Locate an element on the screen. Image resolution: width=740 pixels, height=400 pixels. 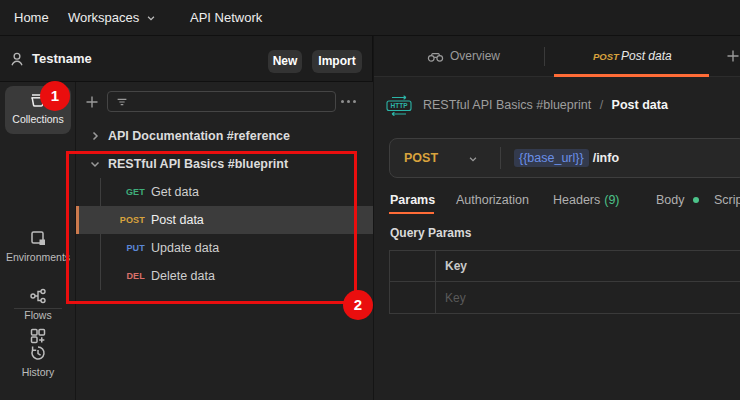
tab-headers-label: Headers is located at coordinates (576, 200).